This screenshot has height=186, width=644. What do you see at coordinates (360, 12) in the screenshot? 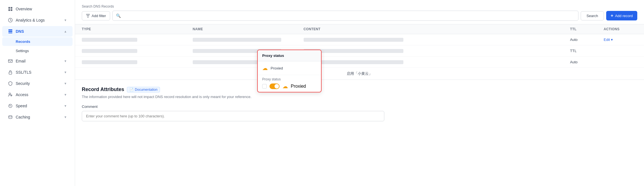
I see `dns-search-section: Search DNS Records Add filter 🔍 Search +…` at bounding box center [360, 12].